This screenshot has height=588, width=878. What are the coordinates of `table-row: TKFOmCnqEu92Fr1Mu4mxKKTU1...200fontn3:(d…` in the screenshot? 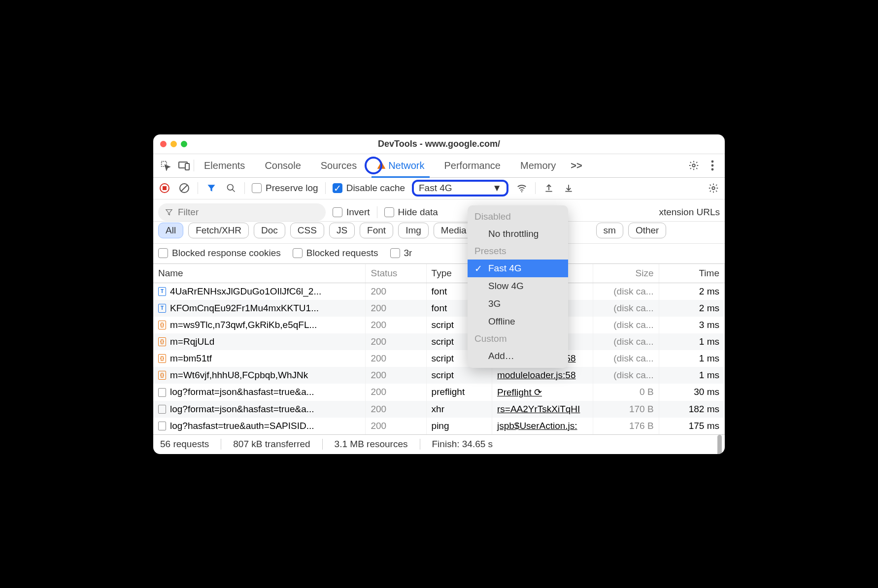 It's located at (439, 308).